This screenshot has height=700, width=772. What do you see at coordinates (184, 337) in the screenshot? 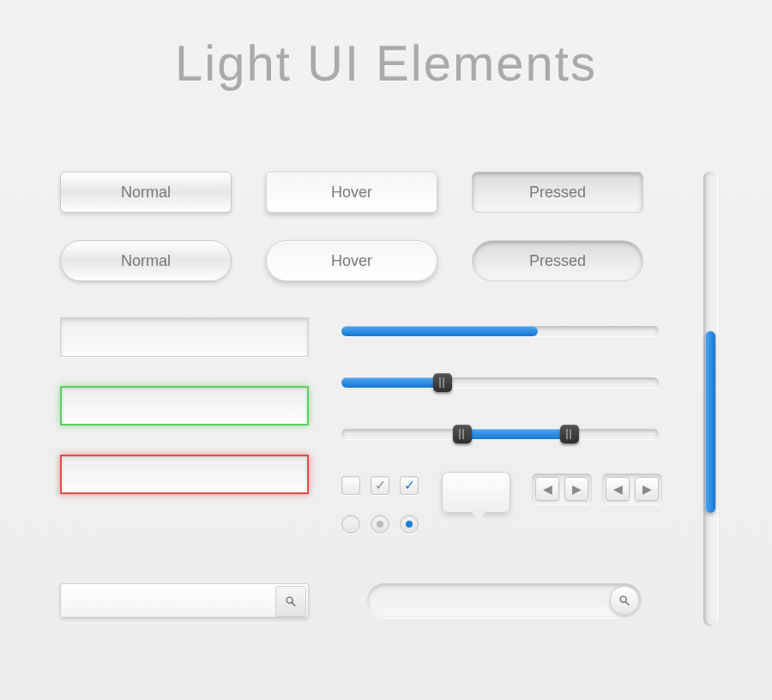
I see `text-input-default` at bounding box center [184, 337].